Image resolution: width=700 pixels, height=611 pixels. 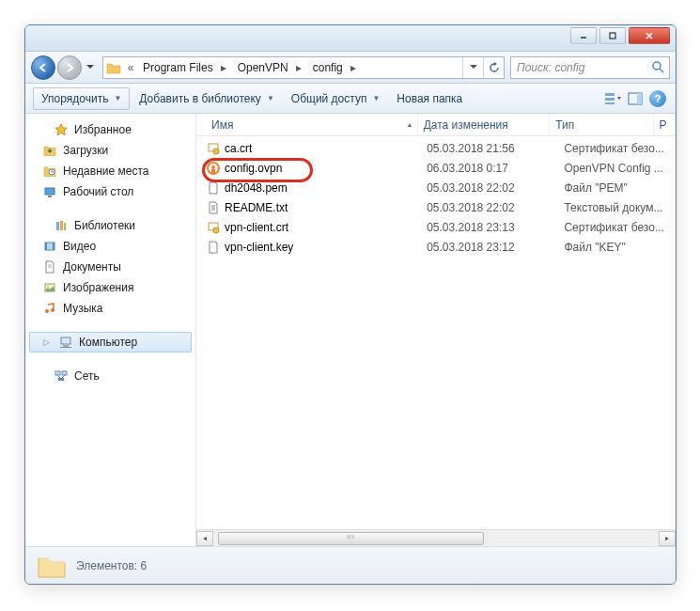 I want to click on sidebar-computer: ▷Компьютер, so click(x=111, y=342).